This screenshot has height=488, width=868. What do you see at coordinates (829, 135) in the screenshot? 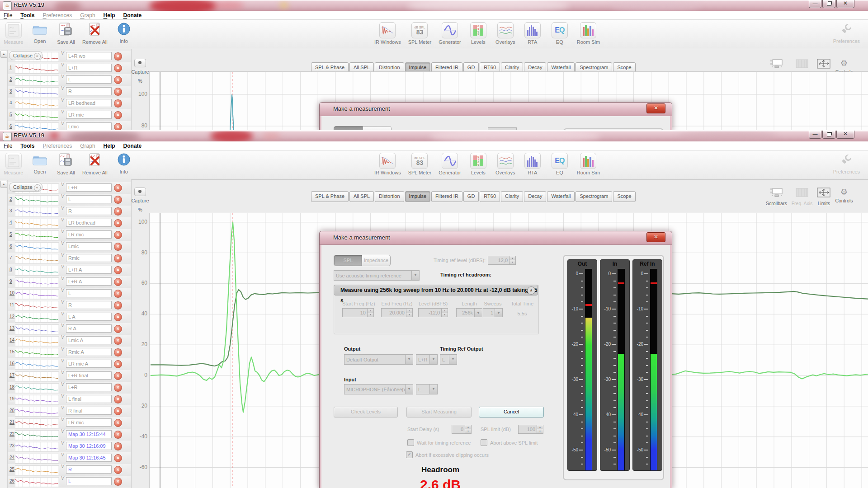
I see `restore-button` at bounding box center [829, 135].